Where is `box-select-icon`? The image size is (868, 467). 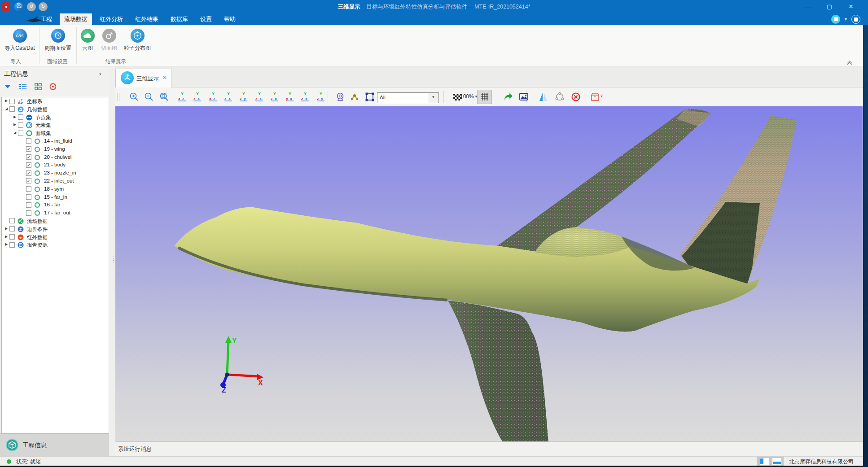 box-select-icon is located at coordinates (370, 97).